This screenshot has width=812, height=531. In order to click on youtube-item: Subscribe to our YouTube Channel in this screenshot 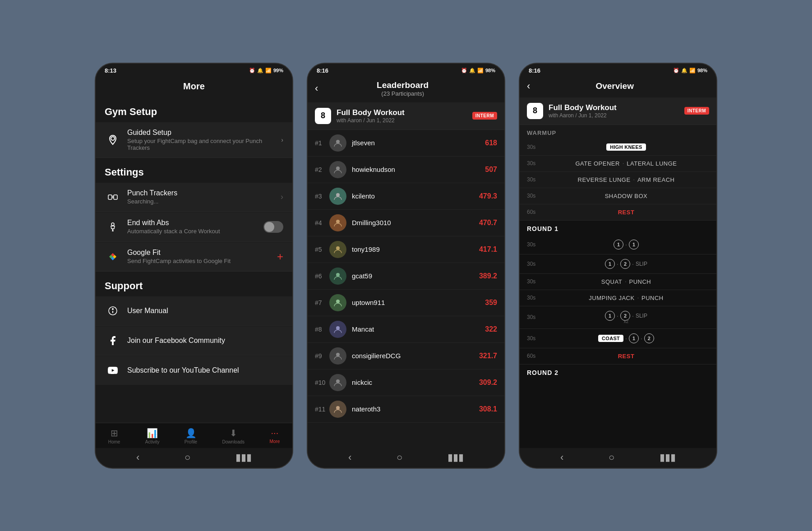, I will do `click(194, 370)`.